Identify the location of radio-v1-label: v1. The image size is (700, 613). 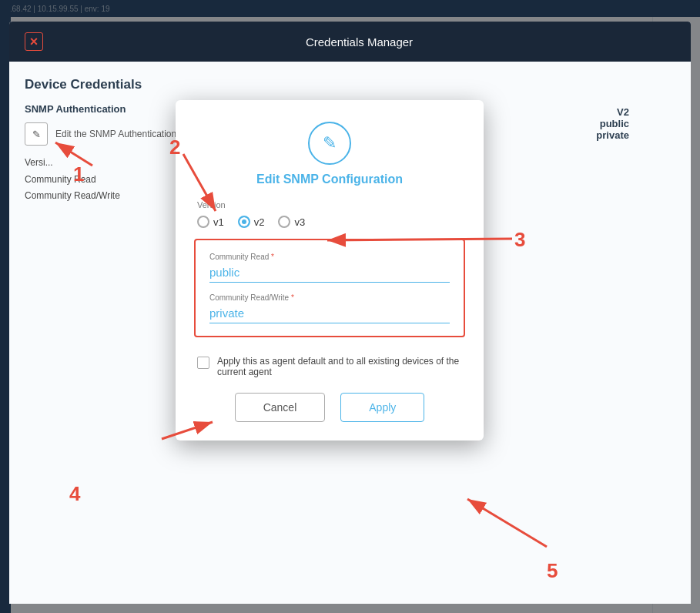
(219, 222).